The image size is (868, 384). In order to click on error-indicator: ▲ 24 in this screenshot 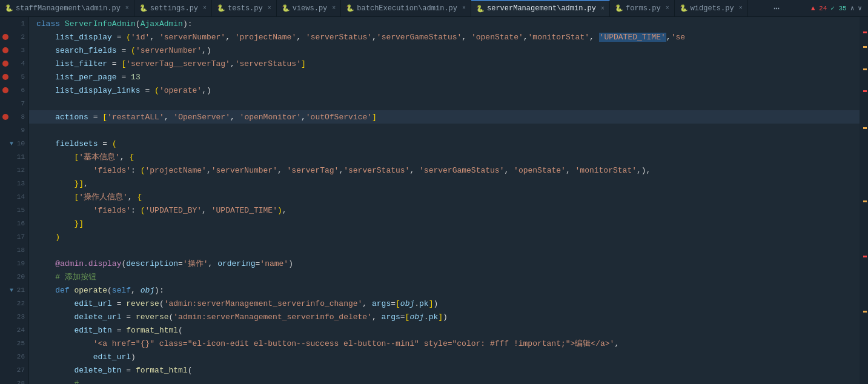, I will do `click(819, 8)`.